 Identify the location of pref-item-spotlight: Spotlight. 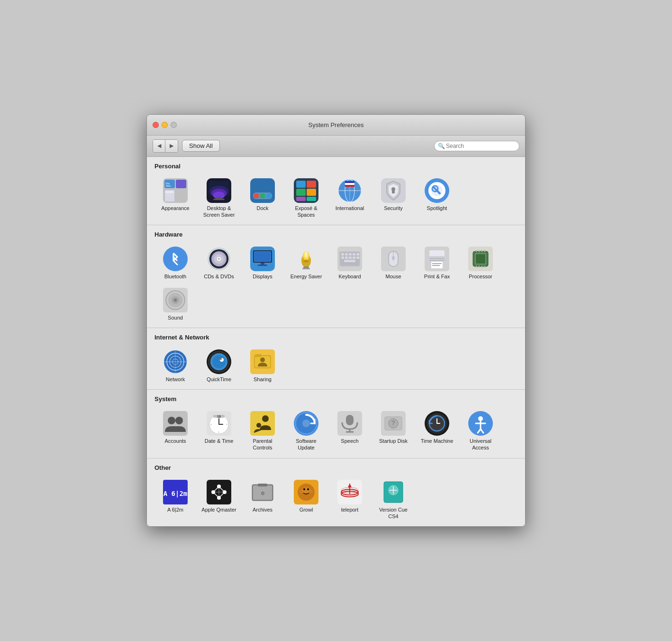
(437, 198).